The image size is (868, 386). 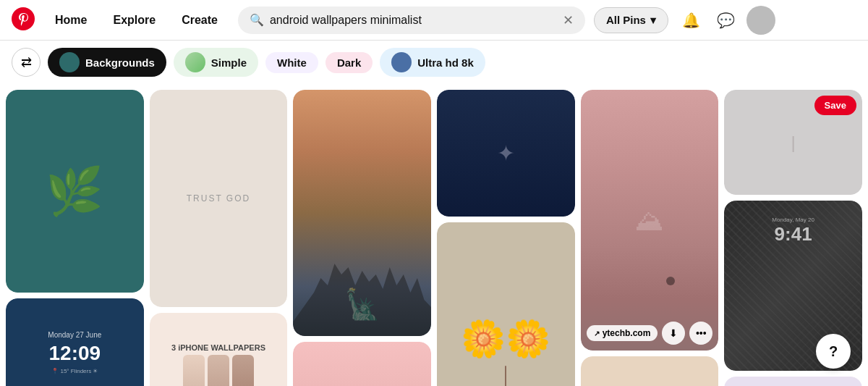 What do you see at coordinates (292, 62) in the screenshot?
I see `filter-chip-white-label: White` at bounding box center [292, 62].